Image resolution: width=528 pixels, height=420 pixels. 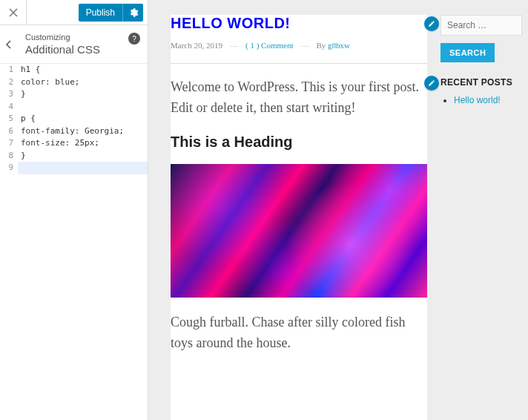 I want to click on close-icon, so click(x=13, y=13).